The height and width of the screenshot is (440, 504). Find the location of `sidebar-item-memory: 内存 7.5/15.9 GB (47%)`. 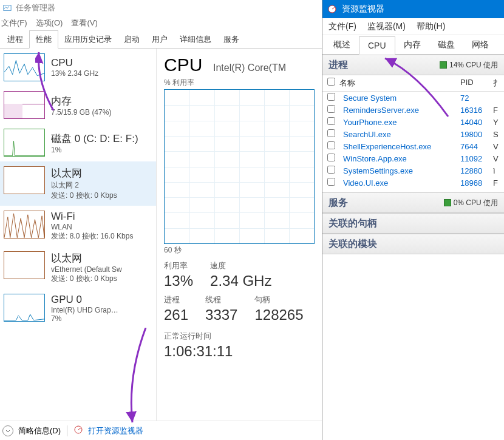

sidebar-item-memory: 内存 7.5/15.9 GB (47%) is located at coordinates (78, 105).